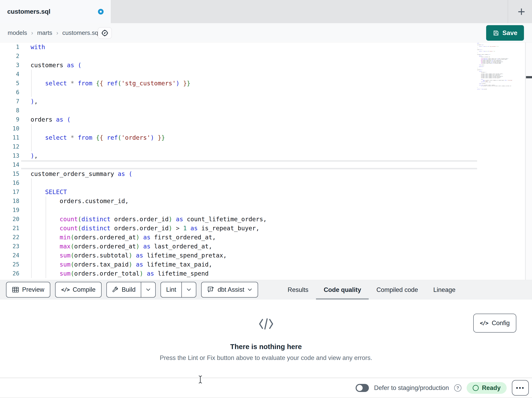  I want to click on tab-results: Results, so click(298, 290).